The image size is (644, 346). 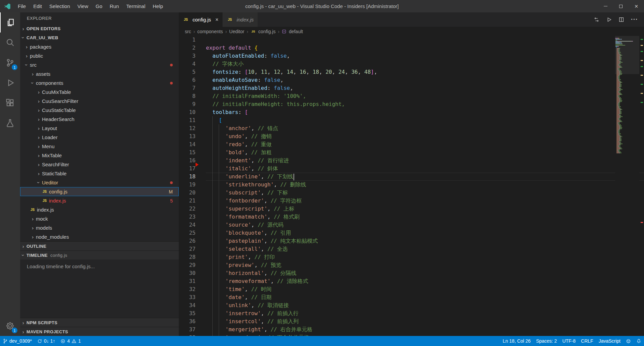 I want to click on code-line-37: 37 'mergeright', // 右合并单元格, so click(x=411, y=330).